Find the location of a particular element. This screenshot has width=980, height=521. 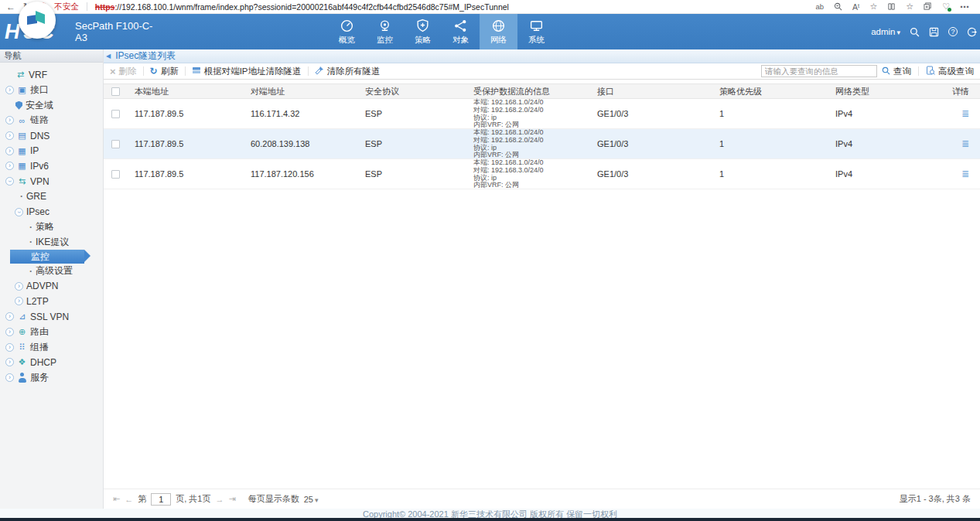

prev-page-icon: ← is located at coordinates (128, 499).